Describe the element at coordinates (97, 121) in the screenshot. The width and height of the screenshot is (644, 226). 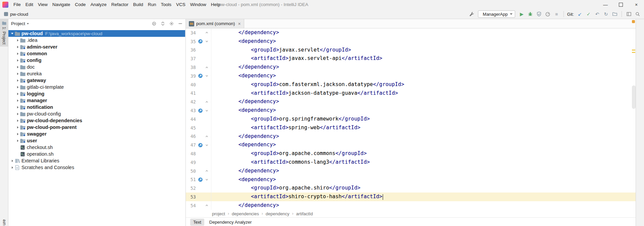
I see `tree-item-pw-cloud-dependencies: pw-cloud-dependencies` at that location.